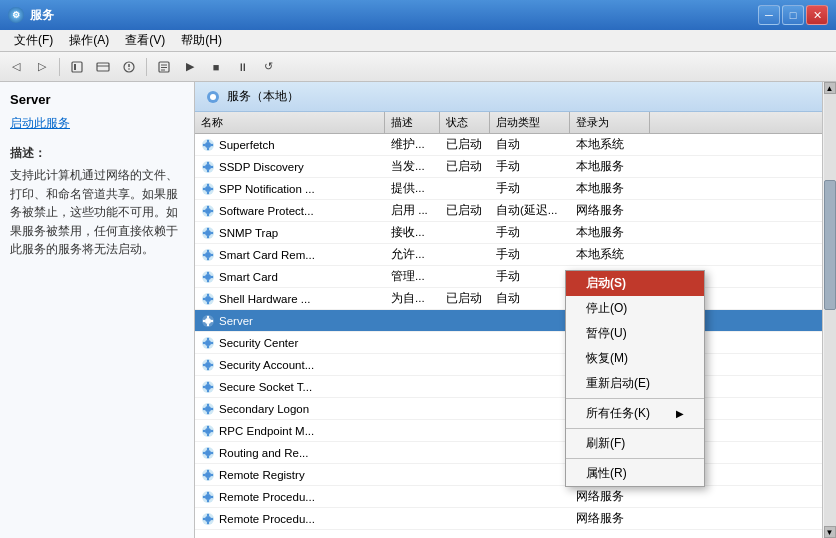 The image size is (836, 538). Describe the element at coordinates (829, 310) in the screenshot. I see `scrollbar: ▲ ▼` at that location.